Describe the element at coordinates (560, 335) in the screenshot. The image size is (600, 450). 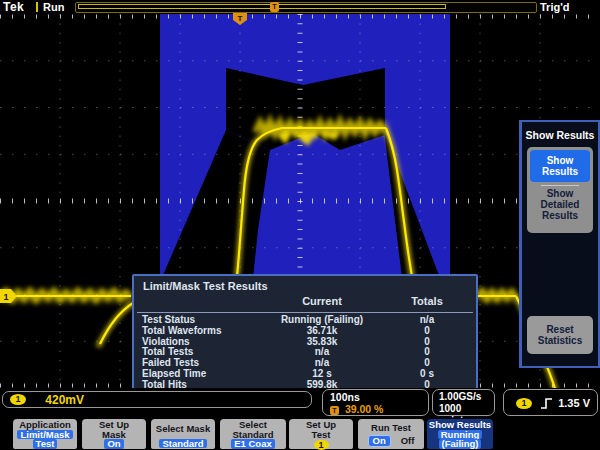
I see `reset-statistics-button: Reset Statistics` at that location.